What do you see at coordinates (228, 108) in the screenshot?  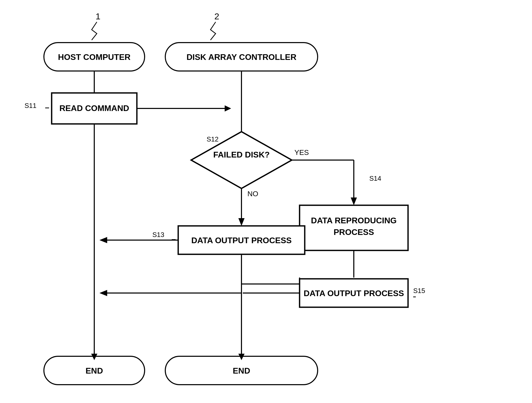 I see `rc-to-fd-arrow` at bounding box center [228, 108].